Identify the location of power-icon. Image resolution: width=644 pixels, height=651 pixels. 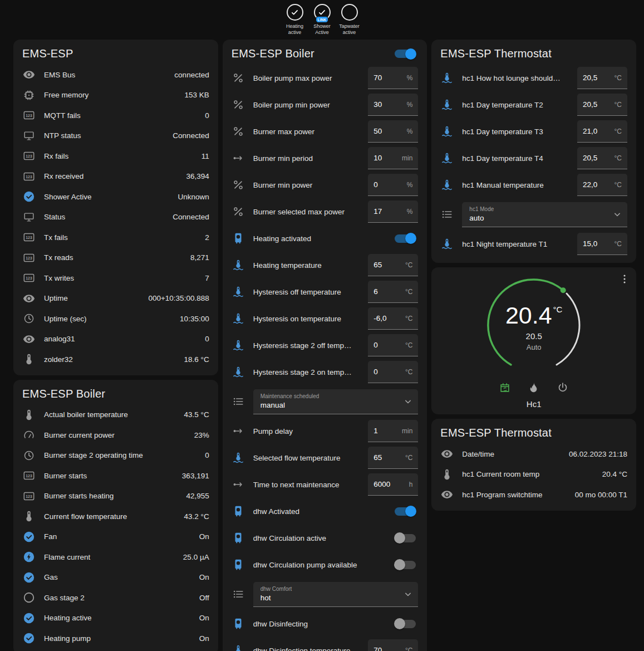
(563, 388).